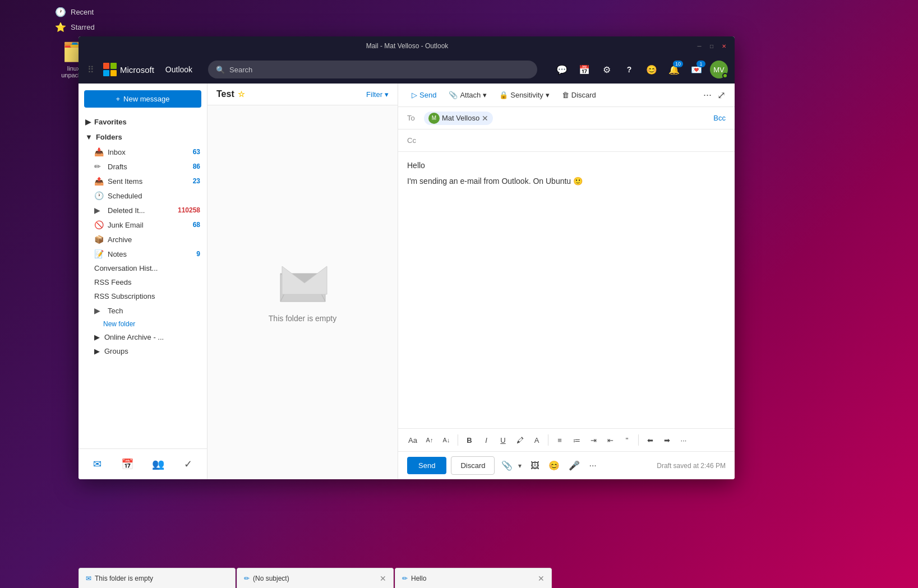 Image resolution: width=918 pixels, height=588 pixels. Describe the element at coordinates (142, 137) in the screenshot. I see `folders-section: ▼ Folders` at that location.